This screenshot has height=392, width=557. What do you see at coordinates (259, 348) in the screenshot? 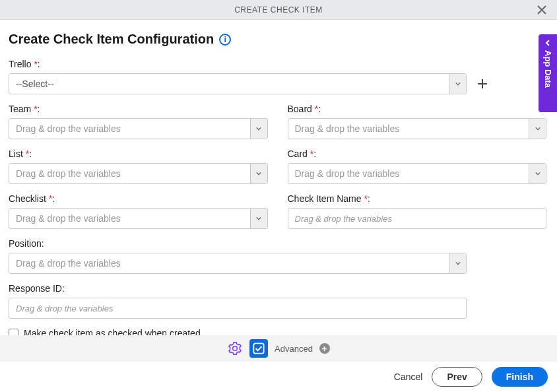
I see `basic-mode-toggle` at bounding box center [259, 348].